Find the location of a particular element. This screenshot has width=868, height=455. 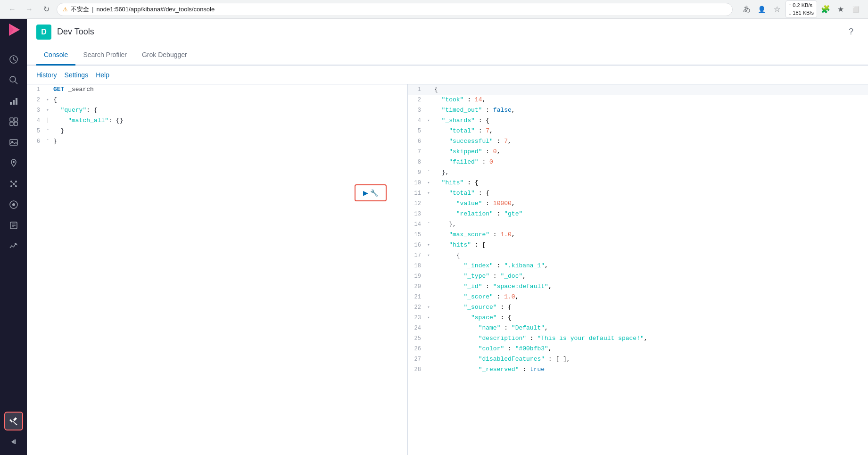

out-arrow-11: ▾ is located at coordinates (428, 193).